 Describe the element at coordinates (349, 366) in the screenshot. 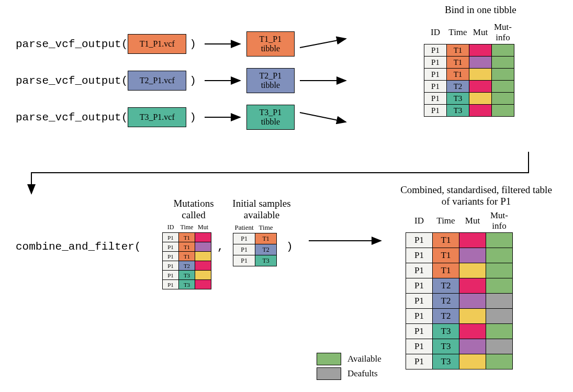

I see `legend: Available Deafults` at that location.